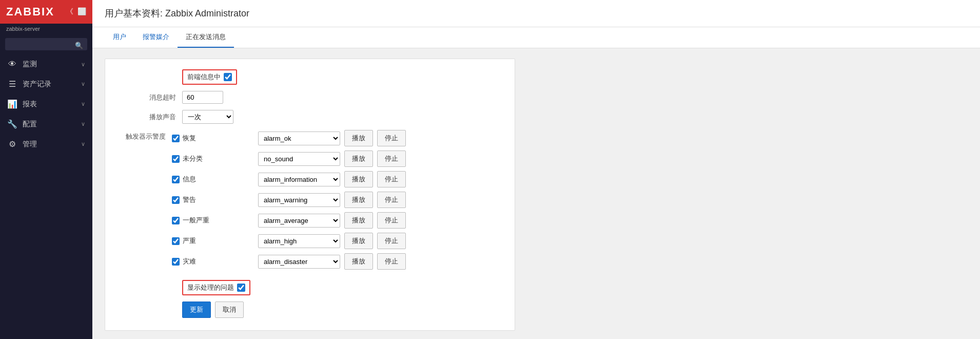  What do you see at coordinates (151, 117) in the screenshot?
I see `play-sound-label: 播放声音` at bounding box center [151, 117].